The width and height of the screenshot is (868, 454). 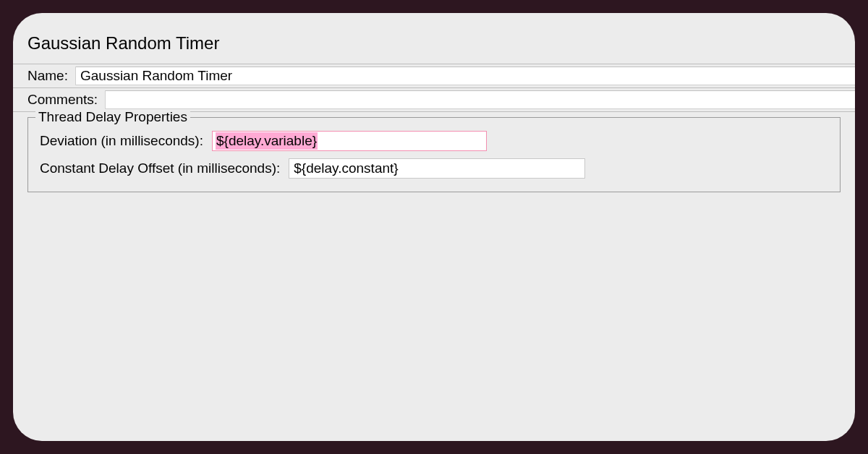 I want to click on thread-delay-legend: Thread Delay Properties, so click(x=113, y=117).